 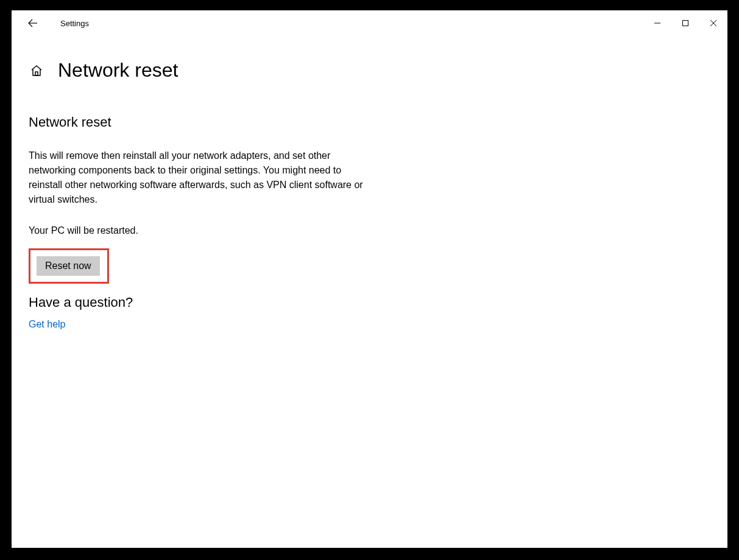 I want to click on get-help-link: Get help, so click(x=47, y=324).